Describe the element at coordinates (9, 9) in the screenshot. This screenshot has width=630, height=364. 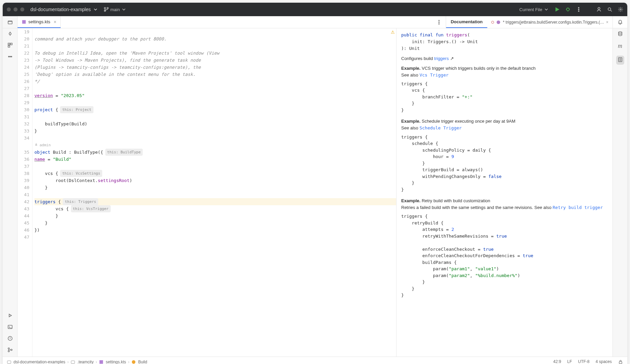
I see `close-window-icon` at that location.